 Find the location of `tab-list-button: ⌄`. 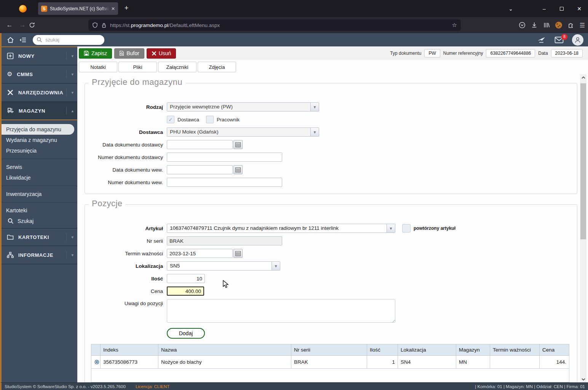

tab-list-button: ⌄ is located at coordinates (511, 8).